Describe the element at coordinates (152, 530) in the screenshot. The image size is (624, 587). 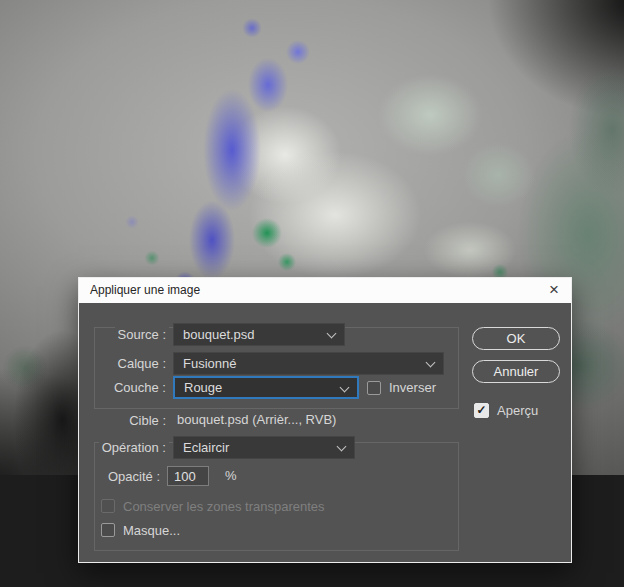
I see `masque-checkbox-label: Masque...` at that location.